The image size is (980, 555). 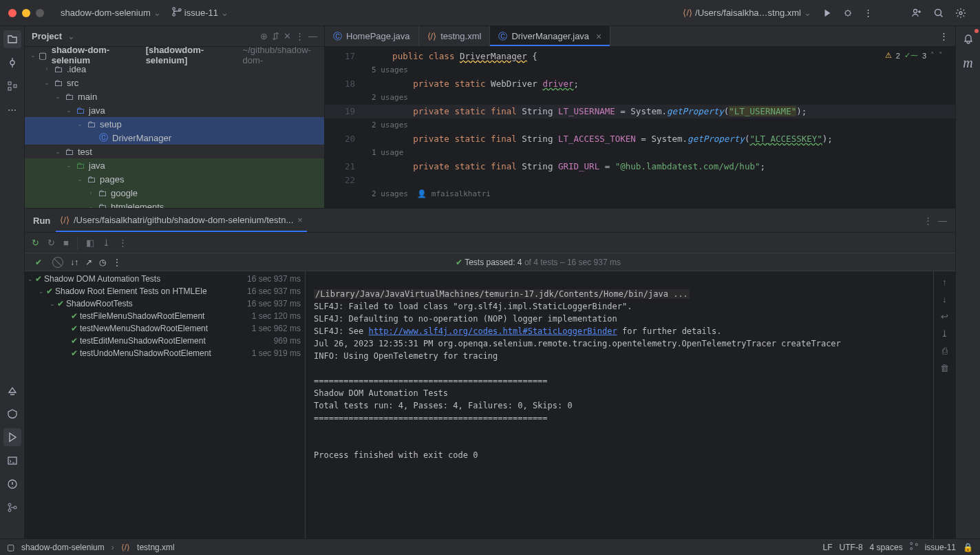 I want to click on commit-tool-button, so click(x=12, y=63).